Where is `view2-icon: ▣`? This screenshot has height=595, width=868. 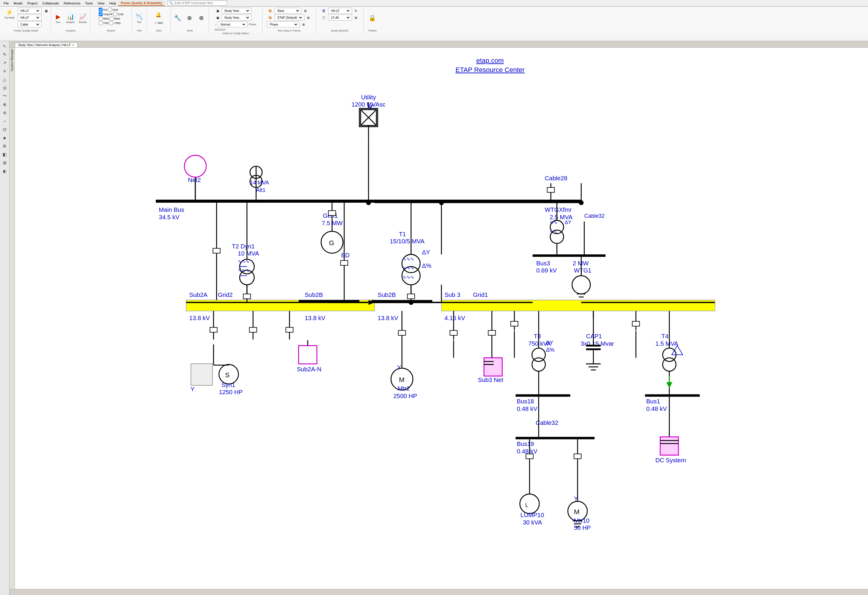
view2-icon: ▣ is located at coordinates (218, 18).